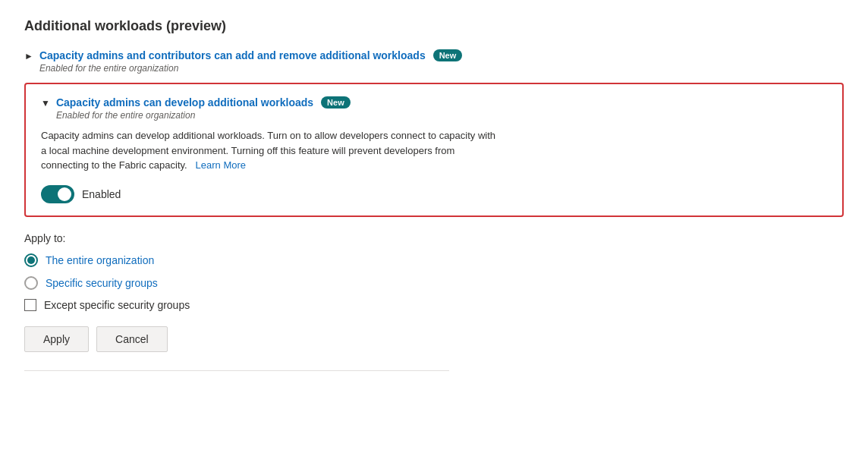 This screenshot has width=868, height=453. What do you see at coordinates (221, 165) in the screenshot?
I see `learn-more-link: Learn More` at bounding box center [221, 165].